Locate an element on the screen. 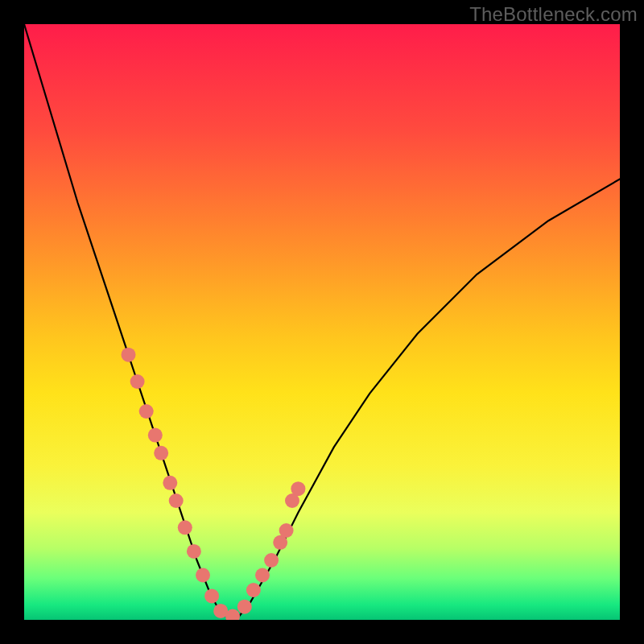 This screenshot has width=644, height=644. watermark-text: TheBottleneck.com is located at coordinates (554, 14).